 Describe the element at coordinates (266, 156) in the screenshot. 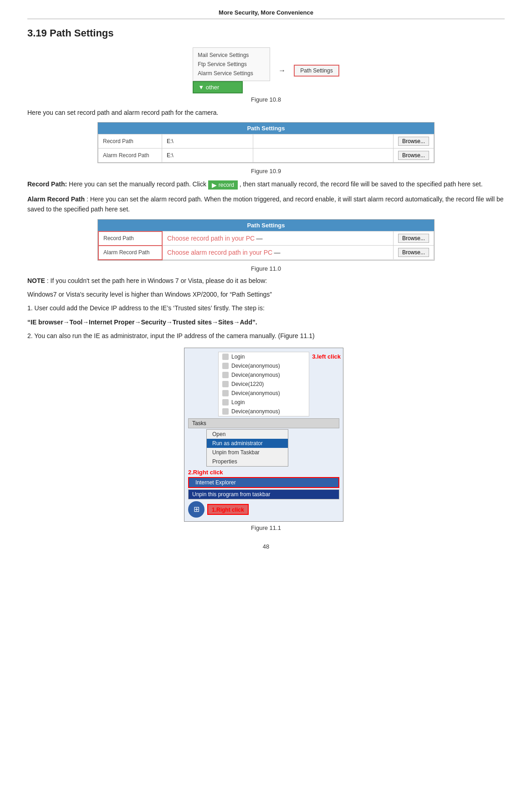

I see `table-row: Alarm Record Path E:\ Browse...` at that location.